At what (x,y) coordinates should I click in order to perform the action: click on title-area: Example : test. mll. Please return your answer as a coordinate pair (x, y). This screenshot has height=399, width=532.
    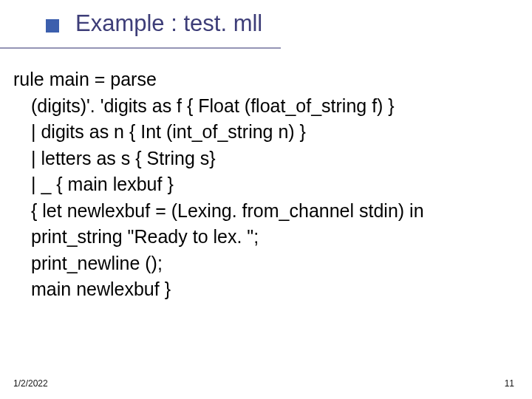
    Looking at the image, I should click on (266, 22).